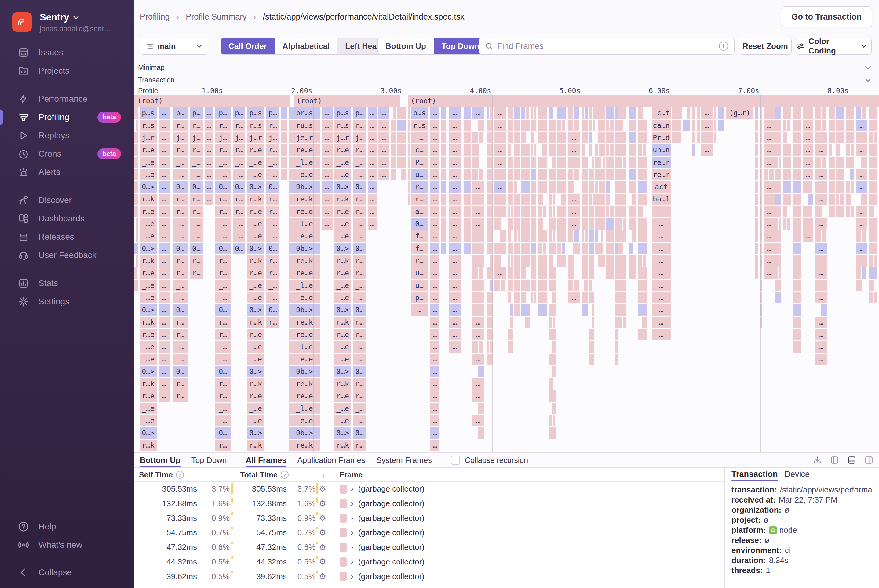 This screenshot has height=588, width=879. I want to click on download-icon, so click(818, 460).